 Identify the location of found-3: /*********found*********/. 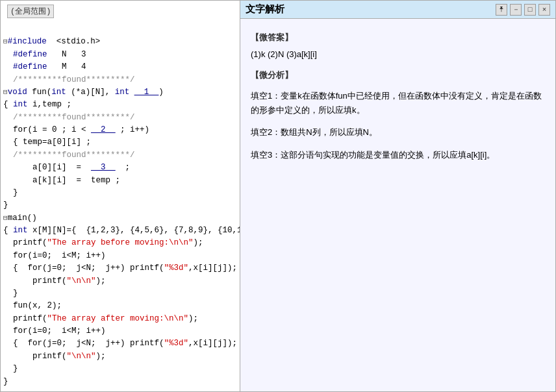
(69, 155).